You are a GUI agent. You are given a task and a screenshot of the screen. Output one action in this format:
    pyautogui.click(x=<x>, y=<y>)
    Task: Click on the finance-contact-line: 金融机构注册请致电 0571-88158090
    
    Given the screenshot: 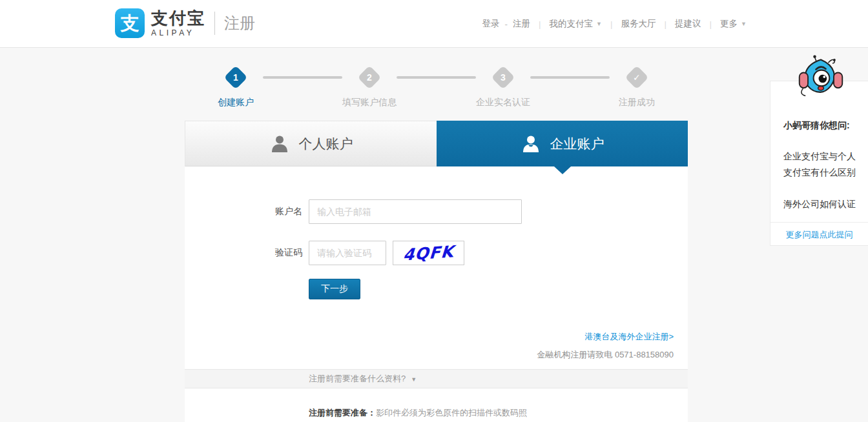 What is the action you would take?
    pyautogui.click(x=429, y=355)
    